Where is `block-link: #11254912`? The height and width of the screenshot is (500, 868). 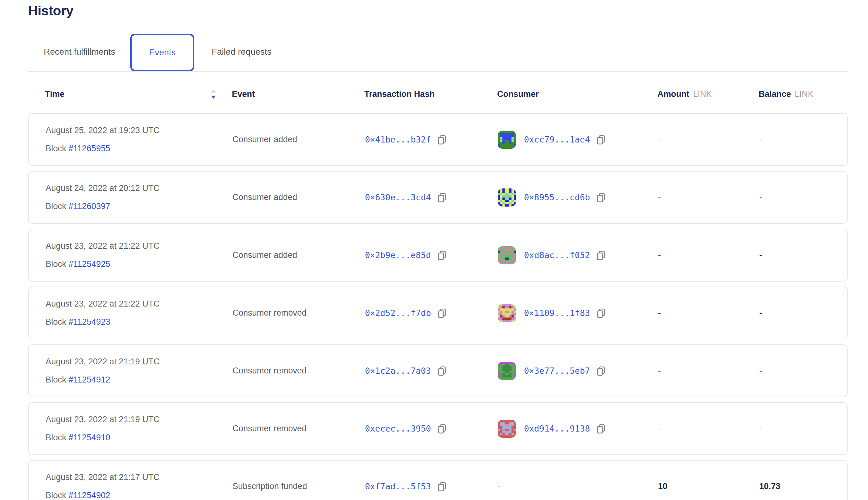
block-link: #11254912 is located at coordinates (89, 380).